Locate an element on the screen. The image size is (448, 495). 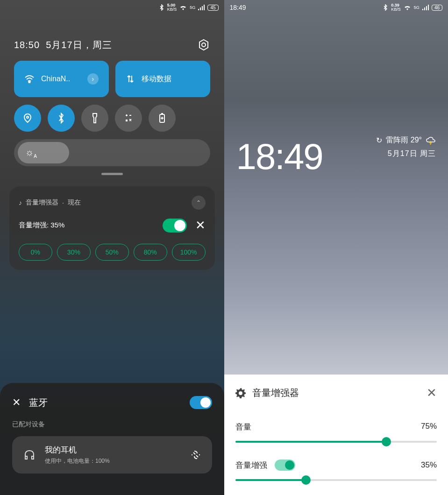
volume-label: 音量 is located at coordinates (243, 427).